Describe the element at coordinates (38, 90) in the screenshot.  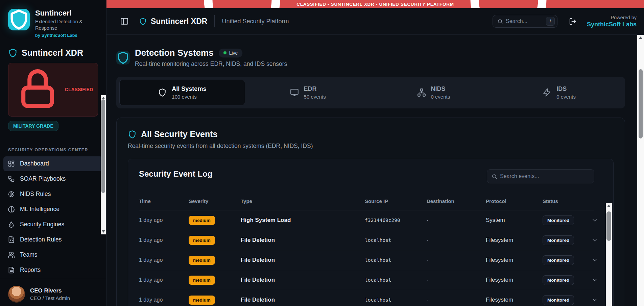
I see `lock-icon` at that location.